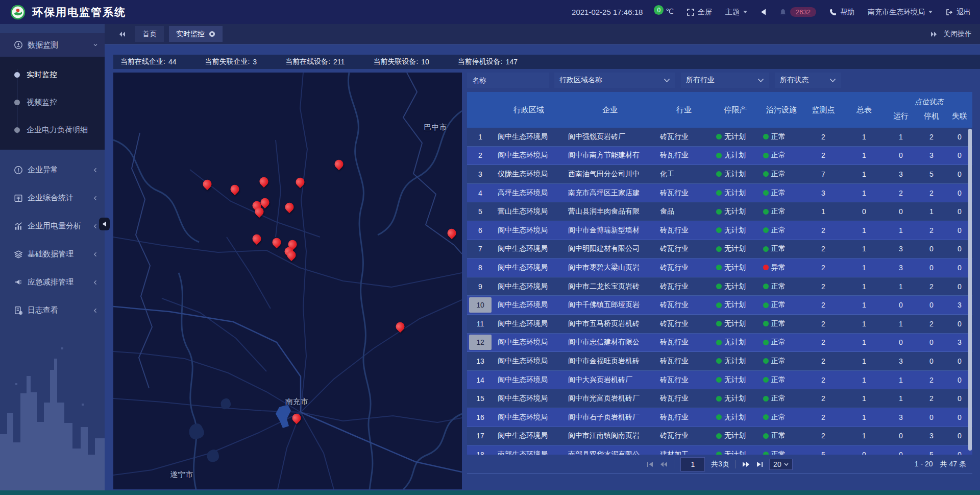 Image resolution: width=980 pixels, height=495 pixels. I want to click on notifications: 2632, so click(798, 12).